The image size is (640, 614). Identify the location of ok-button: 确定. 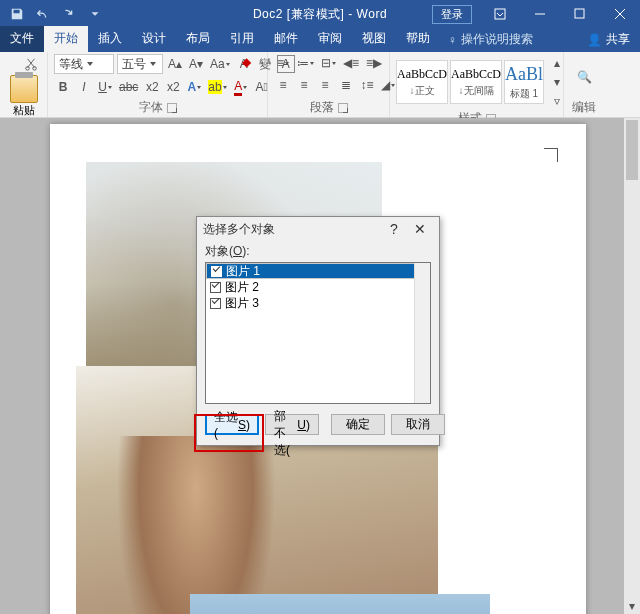
(358, 424).